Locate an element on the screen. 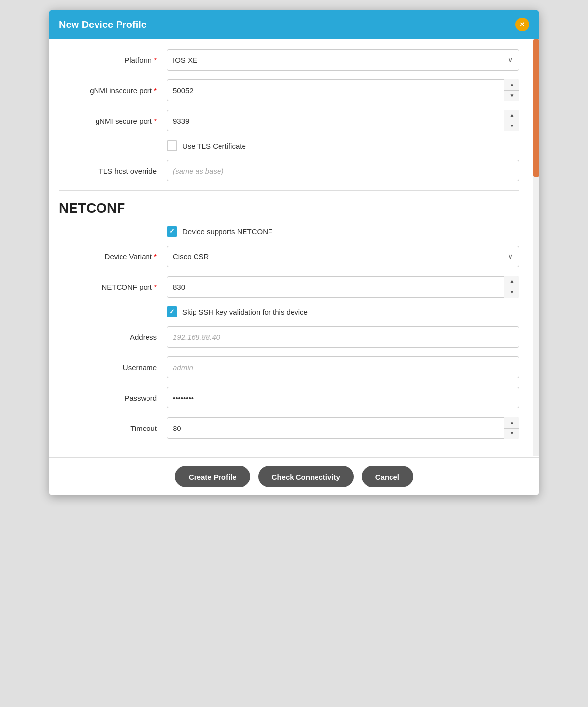 Image resolution: width=588 pixels, height=707 pixels. gnmi-insecure-port-label: gNMI insecure port * is located at coordinates (113, 90).